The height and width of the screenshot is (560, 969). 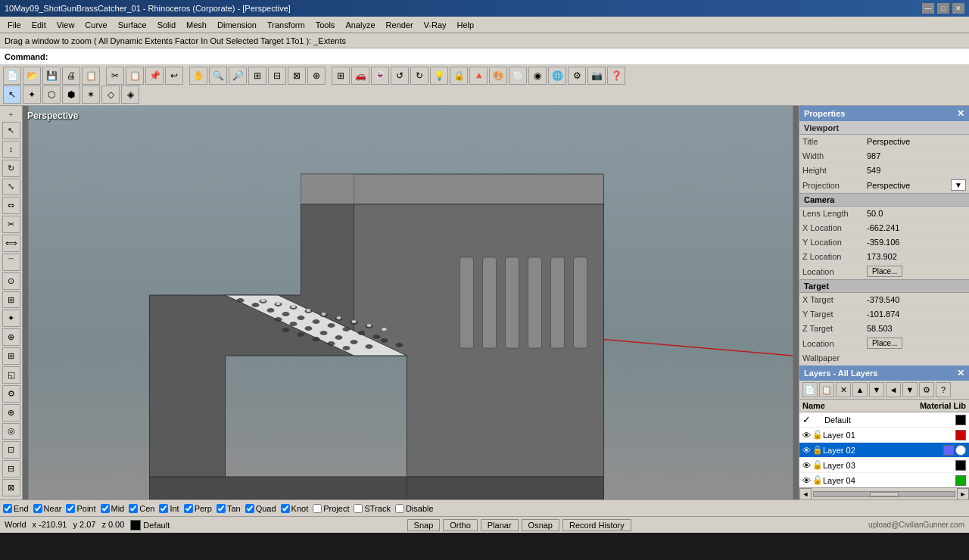 I want to click on ortho-btn: Ortho, so click(x=460, y=525).